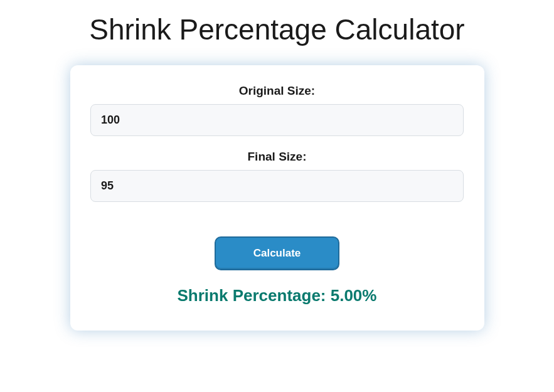  What do you see at coordinates (277, 253) in the screenshot?
I see `button-wrap: Calculate` at bounding box center [277, 253].